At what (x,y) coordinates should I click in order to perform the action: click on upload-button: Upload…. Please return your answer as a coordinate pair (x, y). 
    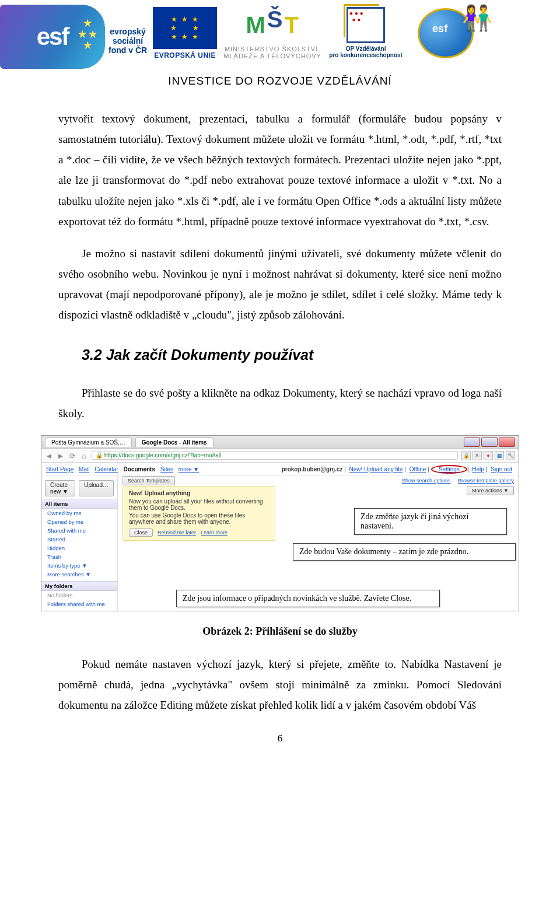
    Looking at the image, I should click on (96, 488).